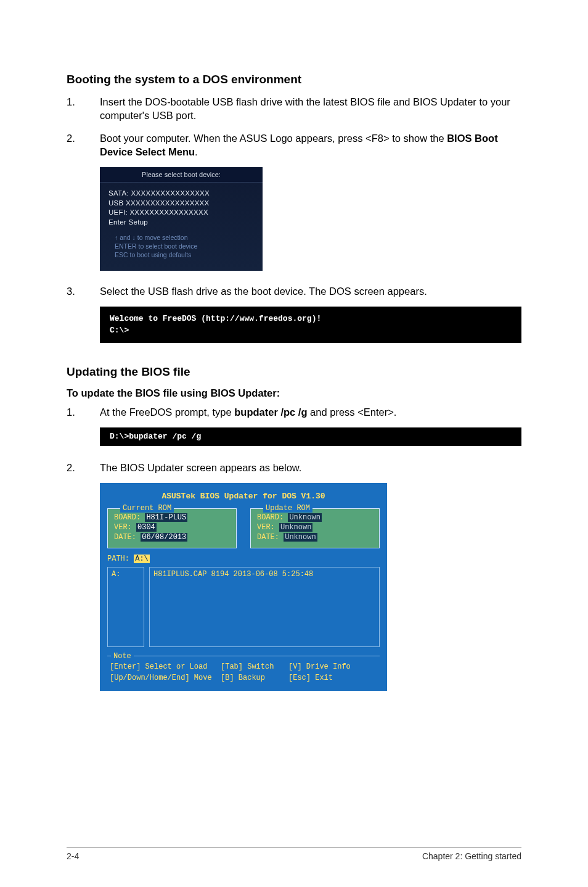  What do you see at coordinates (271, 412) in the screenshot?
I see `text-bold: bupdater /pc /g` at bounding box center [271, 412].